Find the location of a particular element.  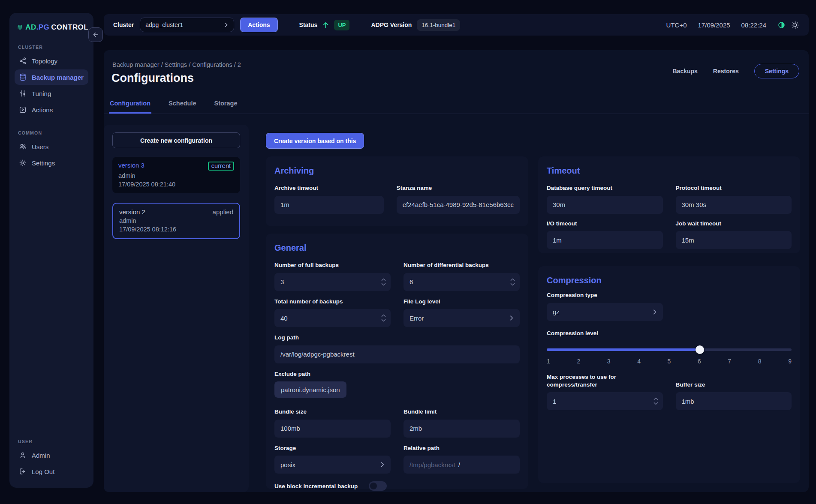

sidebar-section-common: COMMON is located at coordinates (53, 133).